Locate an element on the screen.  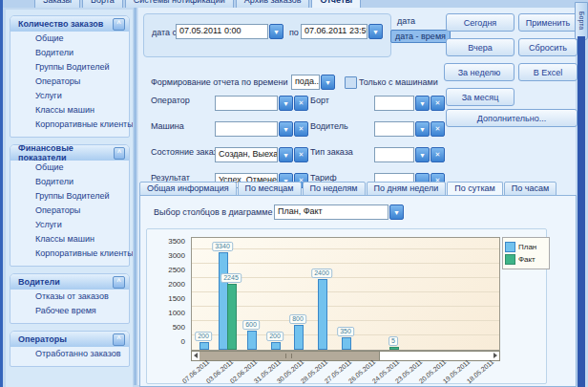
y-axis-label: 0 is located at coordinates (166, 342).